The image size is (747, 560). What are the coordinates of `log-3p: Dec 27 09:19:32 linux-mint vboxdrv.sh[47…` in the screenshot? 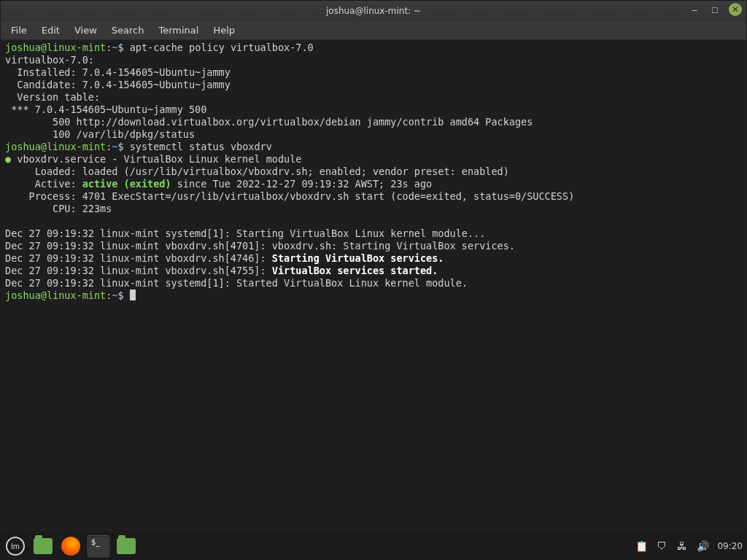 It's located at (139, 258).